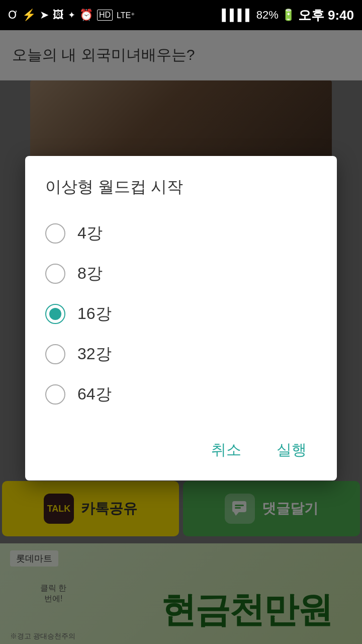 The width and height of the screenshot is (362, 644). I want to click on label-8: 8강, so click(90, 274).